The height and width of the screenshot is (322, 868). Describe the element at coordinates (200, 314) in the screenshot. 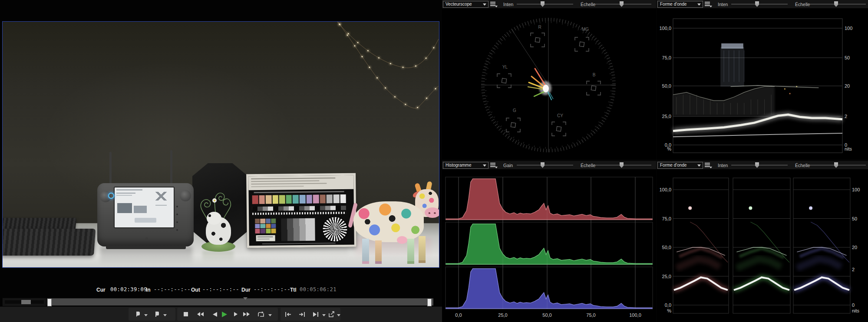

I see `rewind-button` at that location.